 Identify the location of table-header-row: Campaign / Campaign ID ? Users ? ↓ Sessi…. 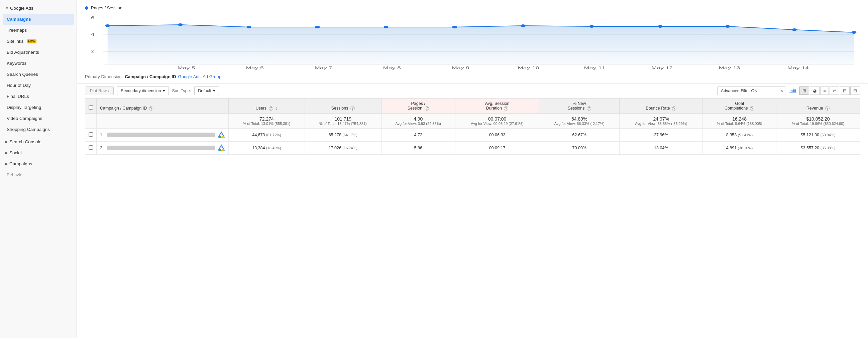
(472, 106).